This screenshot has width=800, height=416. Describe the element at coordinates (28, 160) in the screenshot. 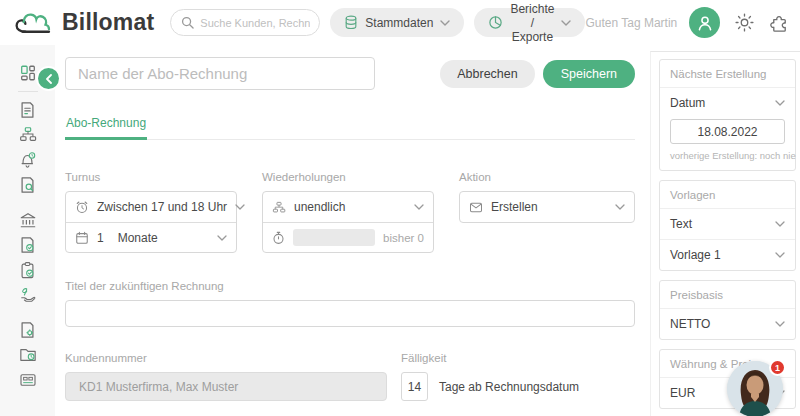

I see `reminder-bell-icon` at that location.